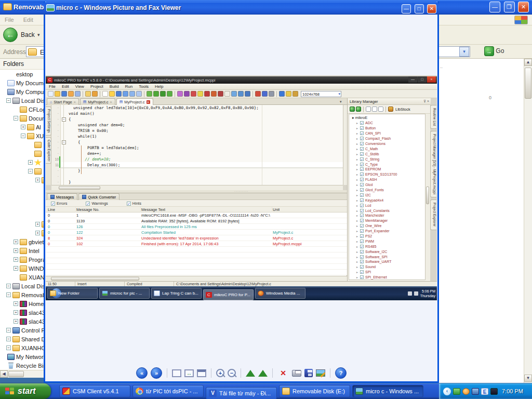  What do you see at coordinates (139, 94) in the screenshot?
I see `print-icon` at bounding box center [139, 94].